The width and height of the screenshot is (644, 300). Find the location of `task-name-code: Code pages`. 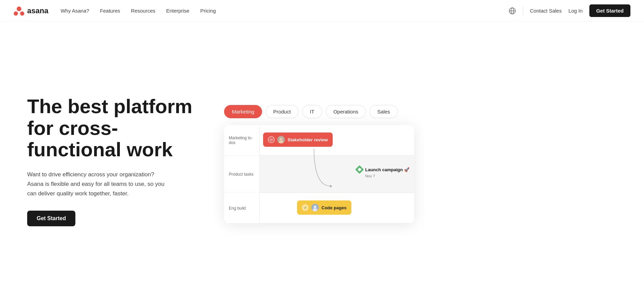

task-name-code: Code pages is located at coordinates (334, 208).